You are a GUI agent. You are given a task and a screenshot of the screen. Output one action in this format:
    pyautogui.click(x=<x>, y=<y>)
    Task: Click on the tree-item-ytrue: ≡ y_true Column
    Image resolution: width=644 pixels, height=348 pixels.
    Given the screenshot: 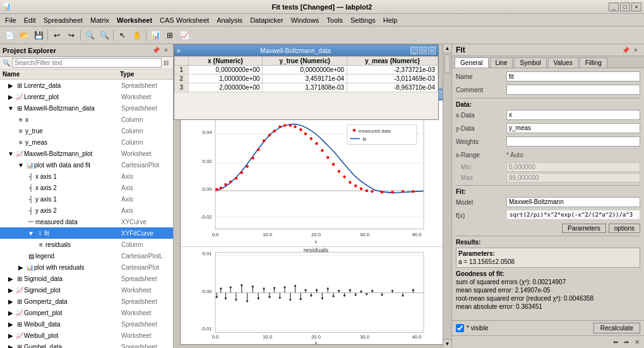 What is the action you would take?
    pyautogui.click(x=86, y=131)
    